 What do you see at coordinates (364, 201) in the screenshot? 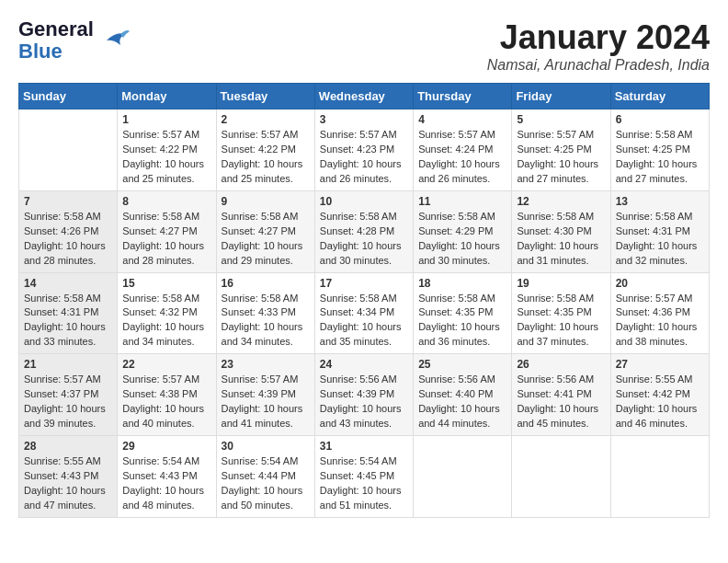
I see `day-number: 10` at bounding box center [364, 201].